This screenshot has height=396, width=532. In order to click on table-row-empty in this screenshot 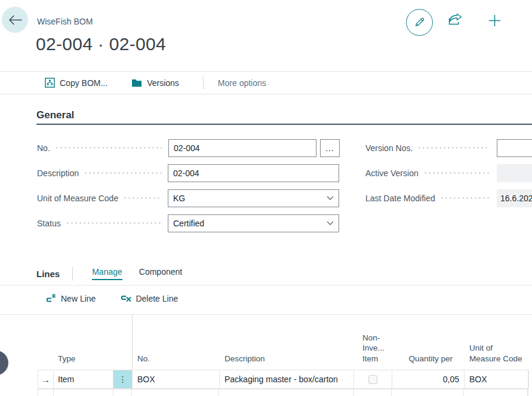, I will do `click(283, 392)`.